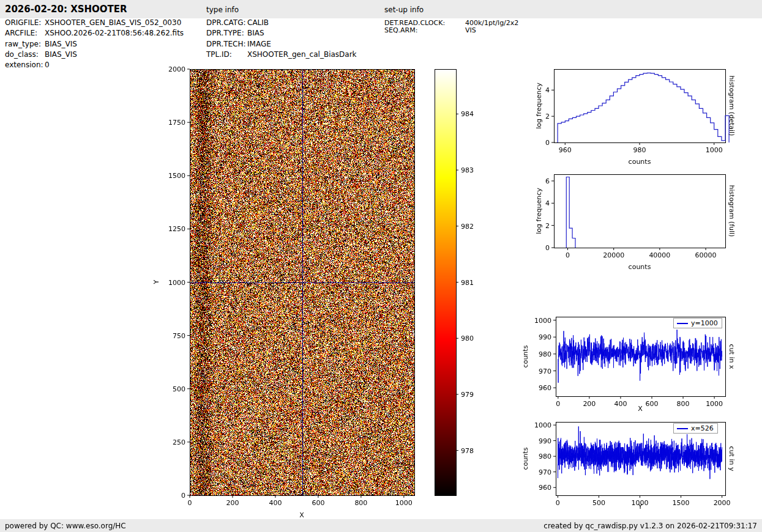  What do you see at coordinates (695, 428) in the screenshot?
I see `cut-y-legend: x=526` at bounding box center [695, 428].